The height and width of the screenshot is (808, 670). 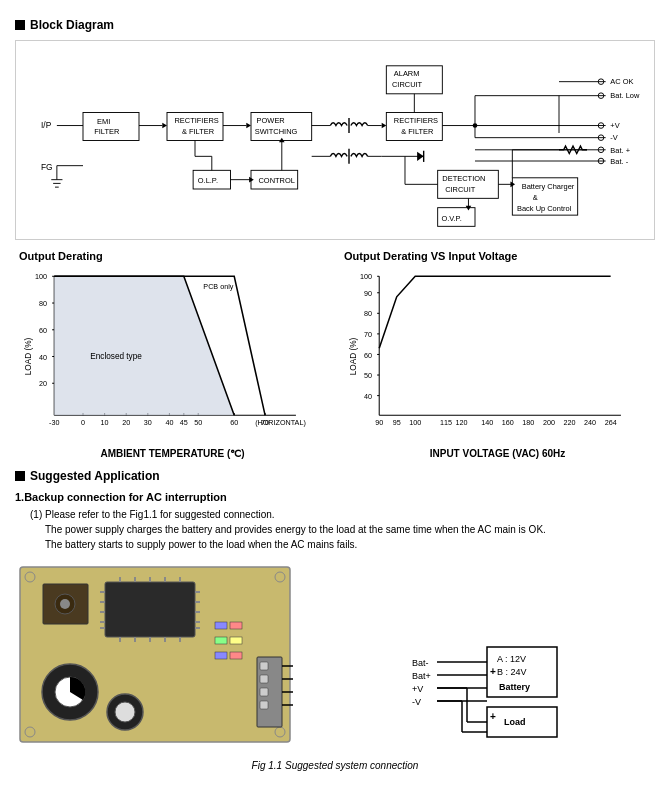 I want to click on svg-text: 90, so click(x=368, y=294).